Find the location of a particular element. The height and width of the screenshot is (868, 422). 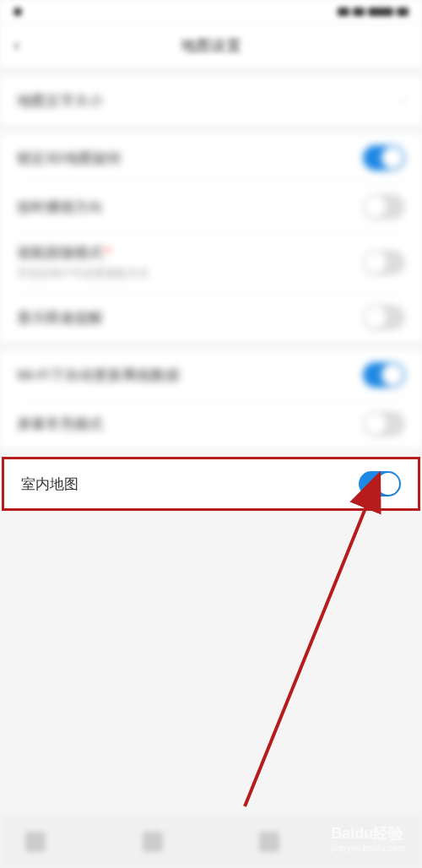

toggle-indoor-map is located at coordinates (380, 484).